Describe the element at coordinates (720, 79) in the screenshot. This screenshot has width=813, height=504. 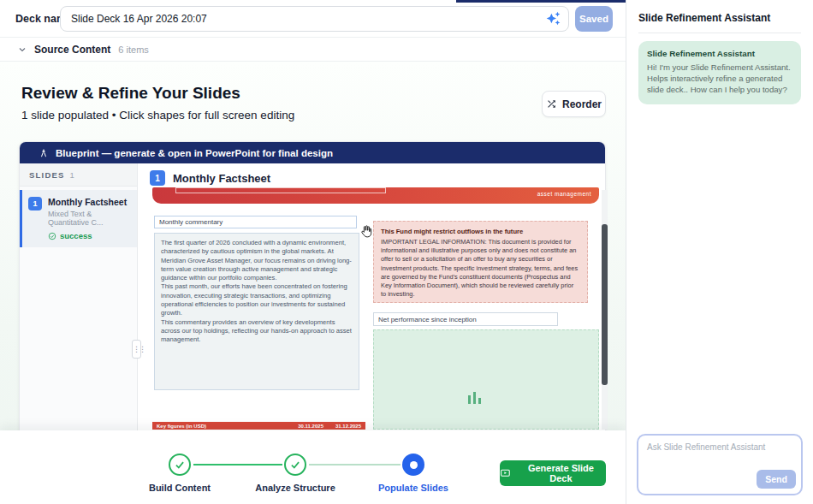
I see `assistant-message-body: Hi! I'm your Slide Refinement Assistant.…` at that location.